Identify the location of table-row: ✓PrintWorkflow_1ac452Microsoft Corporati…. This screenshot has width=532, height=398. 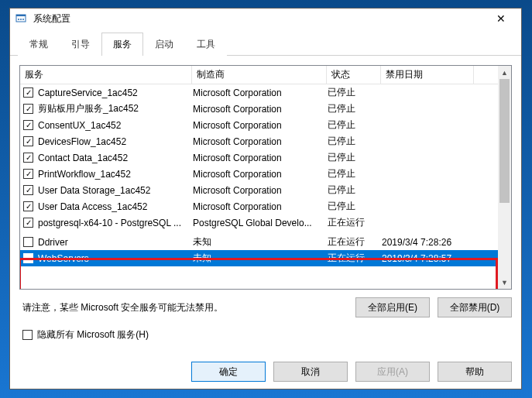
(266, 173).